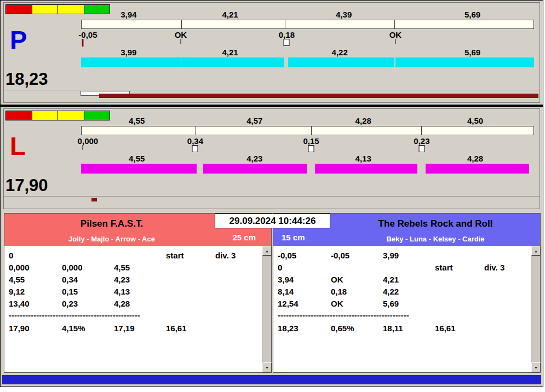  I want to click on table-row: 0,000 0,000 4,55, so click(135, 268).